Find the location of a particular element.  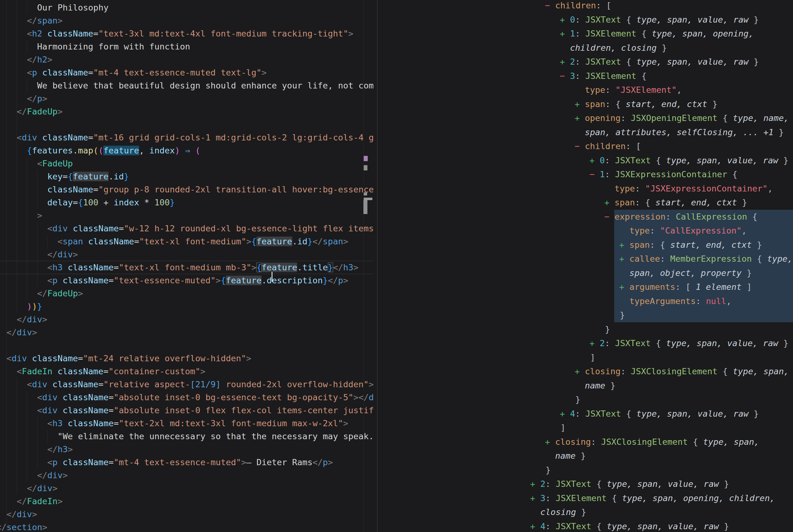

ast-line: span, object, property } is located at coordinates (691, 273).